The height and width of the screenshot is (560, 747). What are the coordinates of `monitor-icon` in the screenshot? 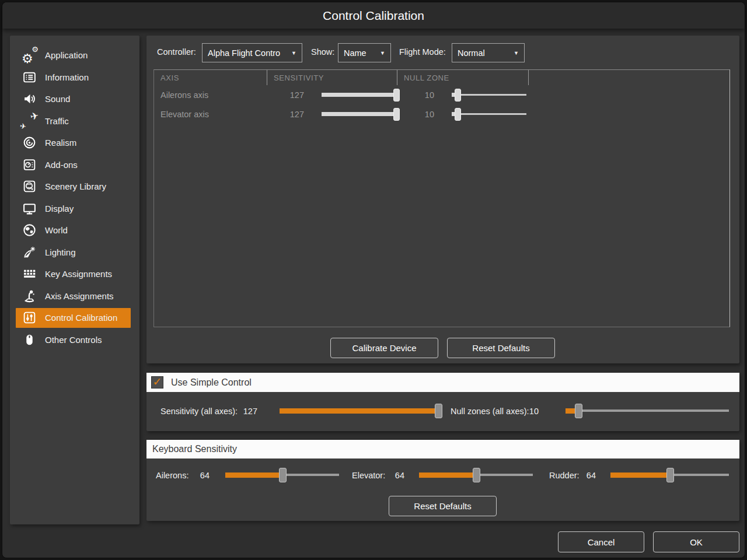 It's located at (29, 208).